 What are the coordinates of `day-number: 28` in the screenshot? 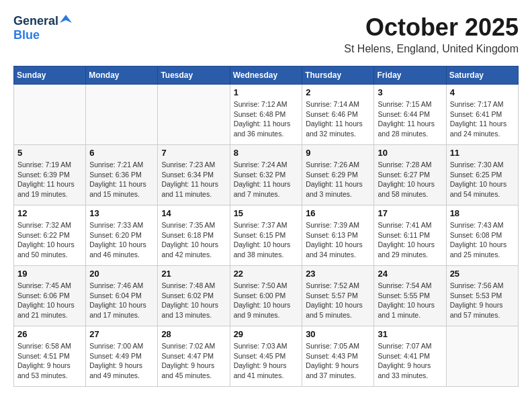 It's located at (193, 334).